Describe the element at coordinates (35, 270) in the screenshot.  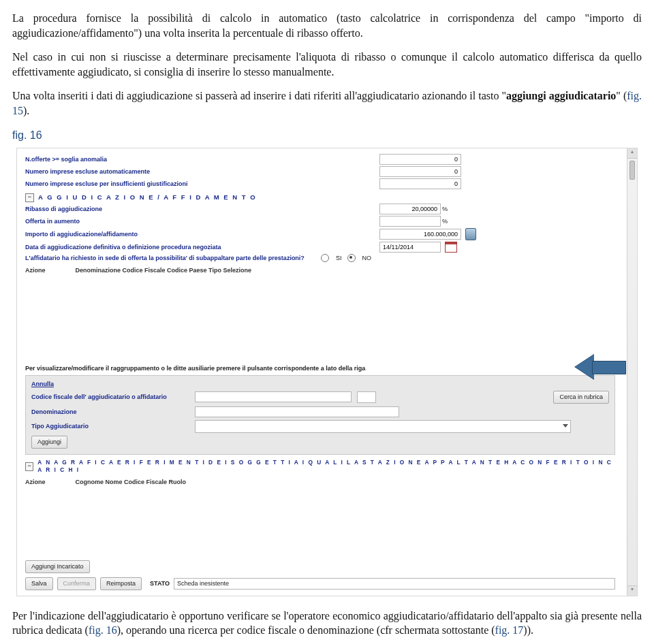
I see `th-azione: Azione` at that location.